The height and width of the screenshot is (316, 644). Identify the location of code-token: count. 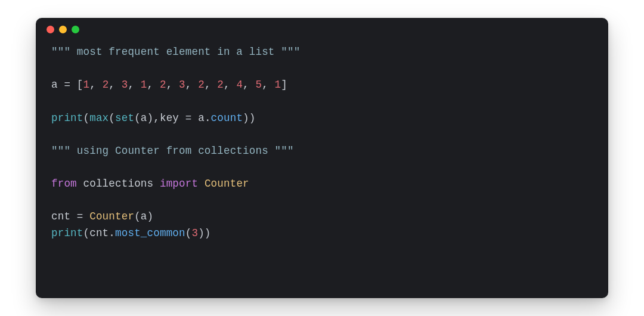
(227, 118).